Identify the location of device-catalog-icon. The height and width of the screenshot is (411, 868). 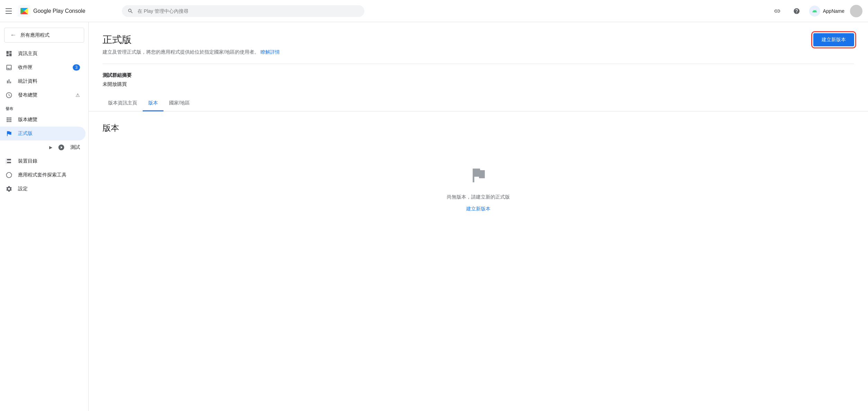
(9, 161).